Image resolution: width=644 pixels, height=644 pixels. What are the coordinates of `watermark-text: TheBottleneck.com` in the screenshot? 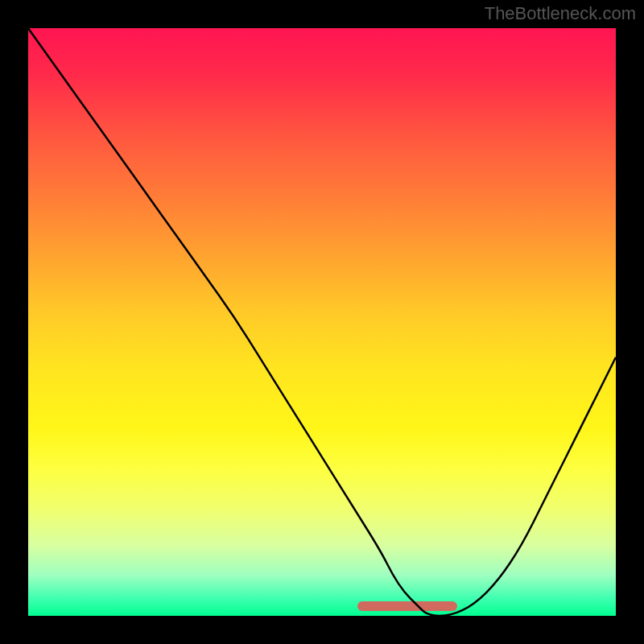 It's located at (560, 14).